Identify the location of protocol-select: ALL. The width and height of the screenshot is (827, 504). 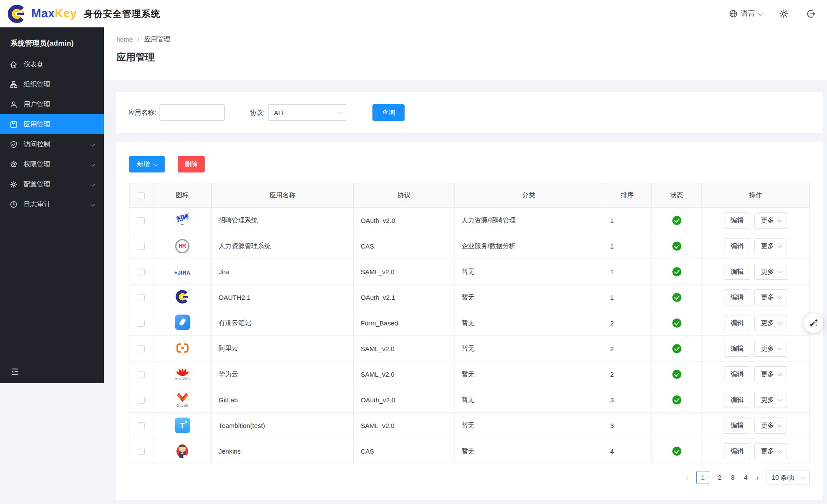
(307, 113).